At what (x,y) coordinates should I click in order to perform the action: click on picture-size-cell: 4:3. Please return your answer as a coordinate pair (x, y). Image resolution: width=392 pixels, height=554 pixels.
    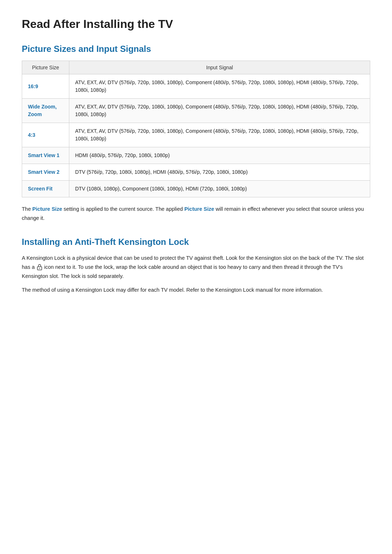
    Looking at the image, I should click on (46, 135).